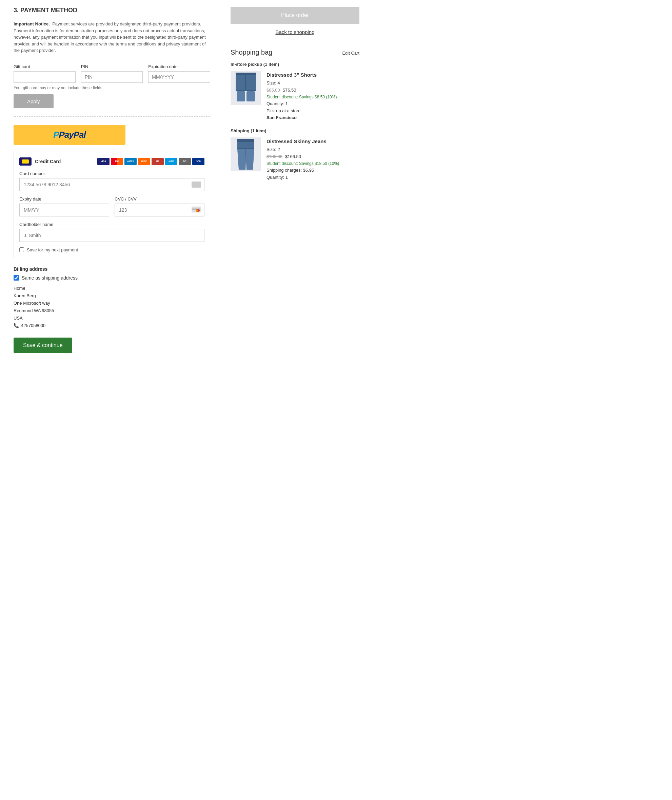  What do you see at coordinates (112, 307) in the screenshot?
I see `address-block: Home Karen Berg One Microsoft way Redmon…` at bounding box center [112, 307].